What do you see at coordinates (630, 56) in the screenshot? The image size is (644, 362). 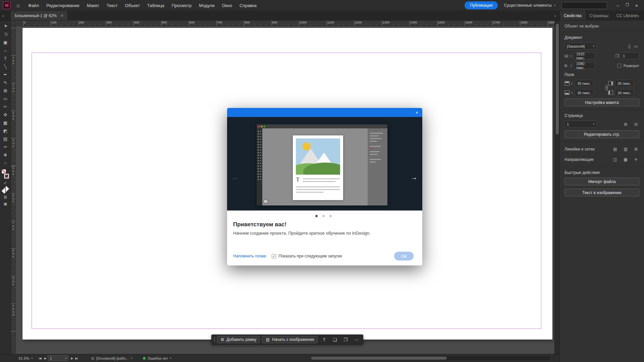 I see `page-count-field: 1` at bounding box center [630, 56].